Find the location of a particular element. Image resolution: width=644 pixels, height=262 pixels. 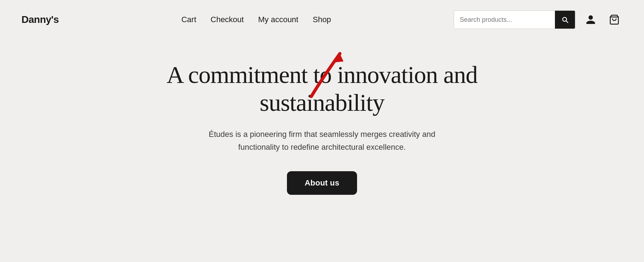

hero-headline: A commitment to innovation and sustainab… is located at coordinates (322, 89).